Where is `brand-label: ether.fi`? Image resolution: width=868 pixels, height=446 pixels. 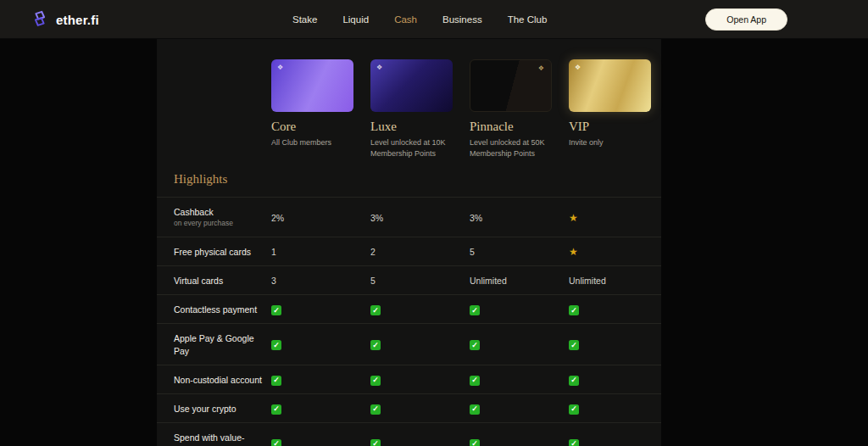 brand-label: ether.fi is located at coordinates (78, 20).